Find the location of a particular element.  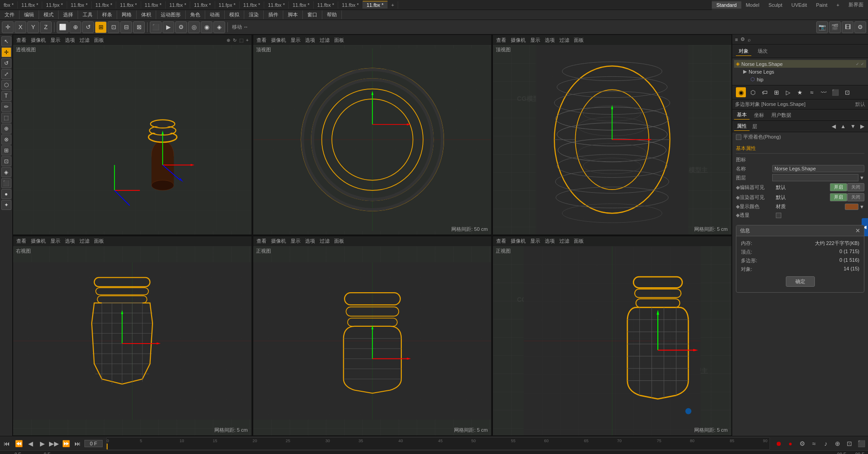

file-tab-2: 11.fpx * is located at coordinates (54, 5).